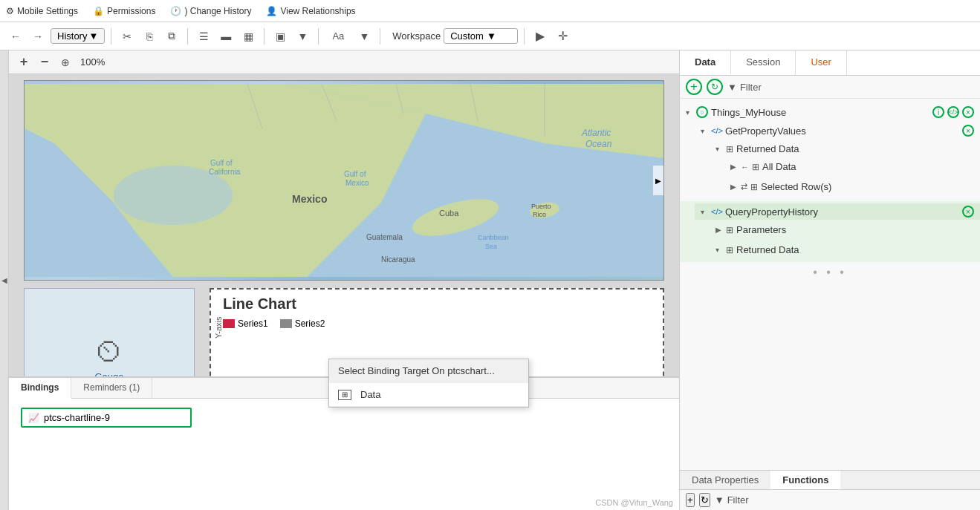 This screenshot has height=510, width=980. I want to click on series2-legend: Series2, so click(303, 324).